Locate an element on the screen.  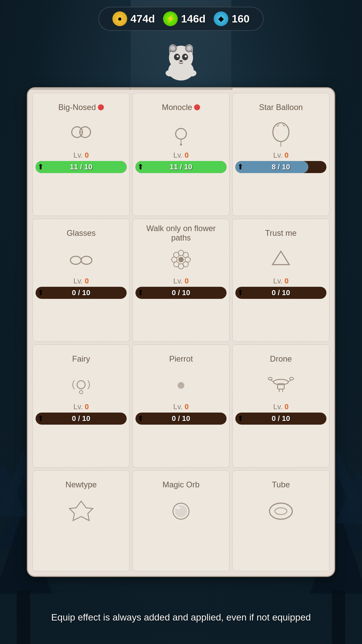
tab-hat: Hat is located at coordinates (79, 89).